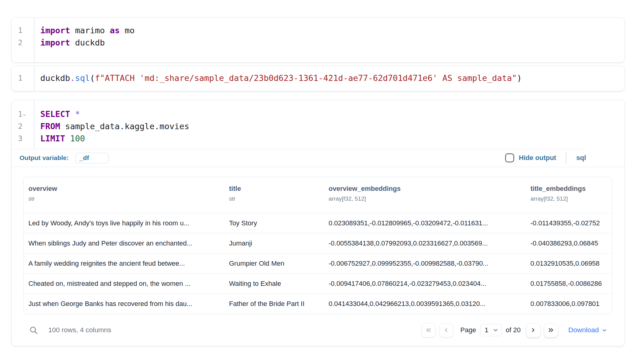  What do you see at coordinates (124, 304) in the screenshot?
I see `table-cell: Just when George Banks has recovered fro…` at bounding box center [124, 304].